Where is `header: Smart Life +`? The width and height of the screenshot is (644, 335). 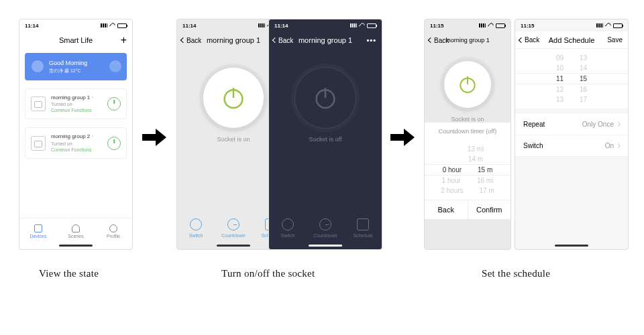 header: Smart Life + is located at coordinates (76, 40).